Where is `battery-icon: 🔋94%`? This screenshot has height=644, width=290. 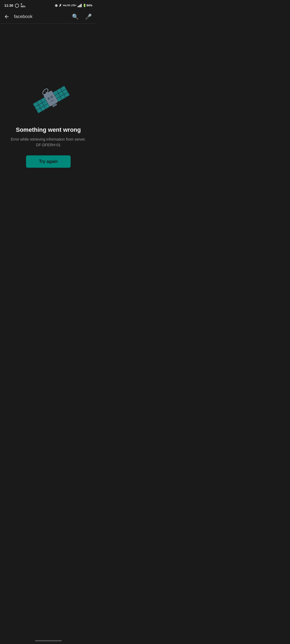
battery-icon: 🔋94% is located at coordinates (88, 5).